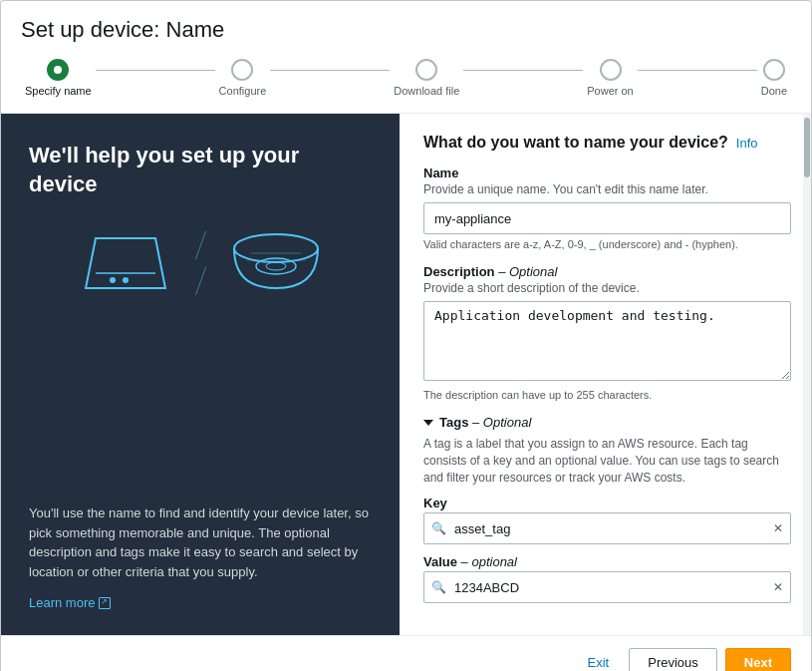  I want to click on external-link-icon, so click(105, 603).